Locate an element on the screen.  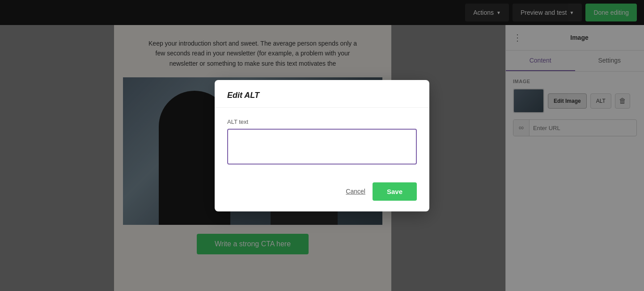
modal-title-text: Edit is located at coordinates (236, 95).